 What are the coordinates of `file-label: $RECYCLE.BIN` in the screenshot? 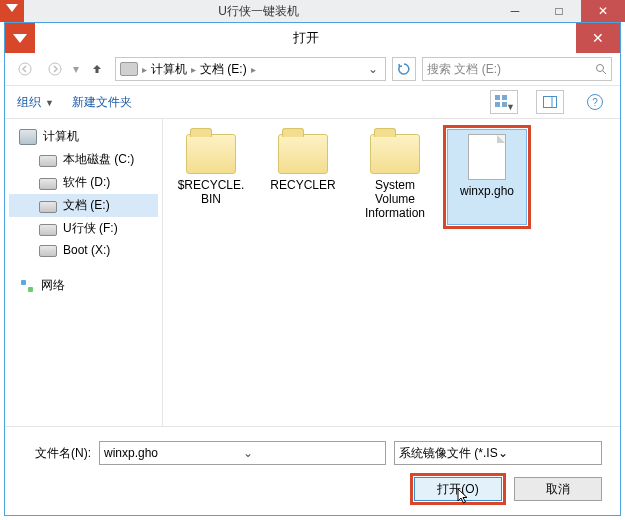 It's located at (211, 192).